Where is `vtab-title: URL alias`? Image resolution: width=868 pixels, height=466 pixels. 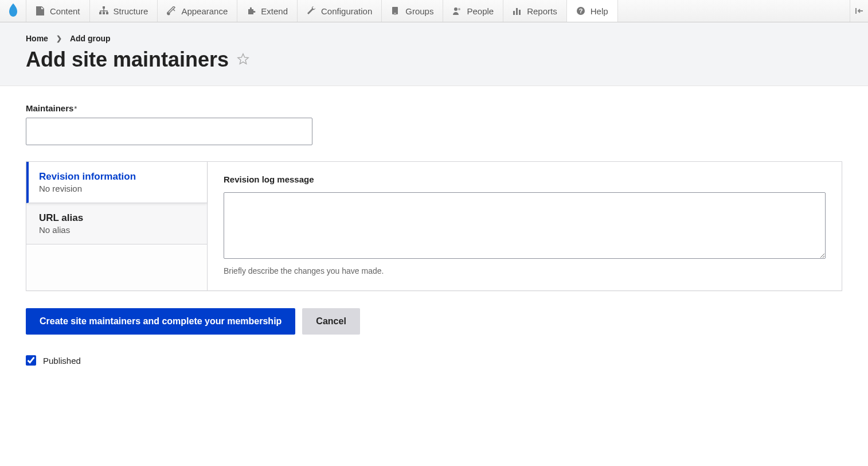 vtab-title: URL alias is located at coordinates (117, 218).